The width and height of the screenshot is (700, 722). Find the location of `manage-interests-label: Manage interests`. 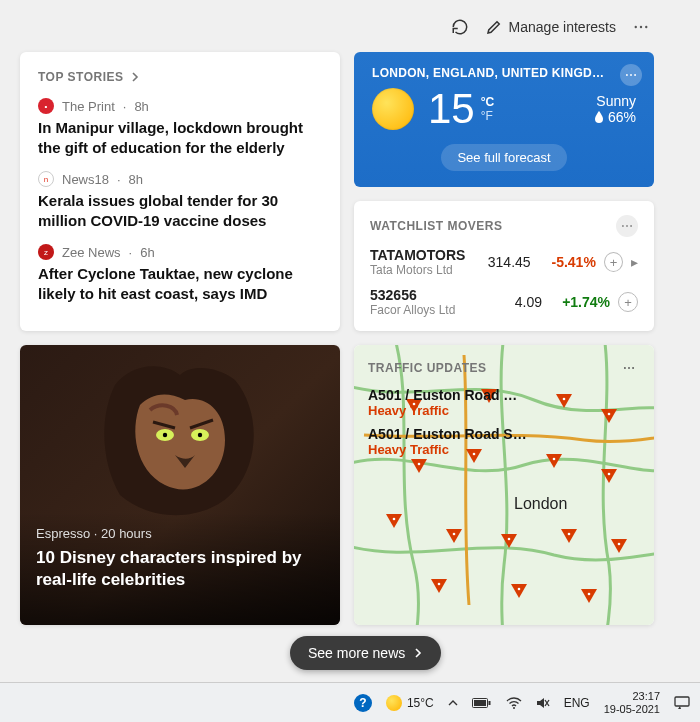

manage-interests-label: Manage interests is located at coordinates (562, 27).